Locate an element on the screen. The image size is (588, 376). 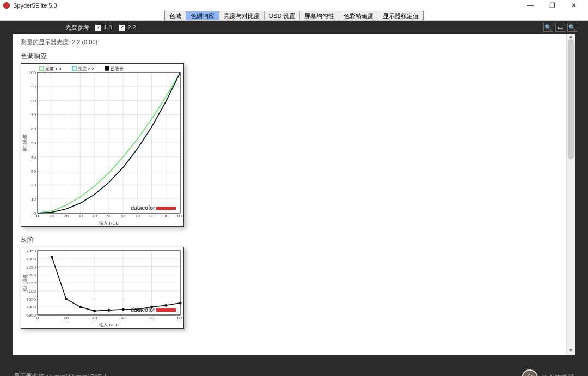
tab-1: 色调响应 is located at coordinates (203, 15).